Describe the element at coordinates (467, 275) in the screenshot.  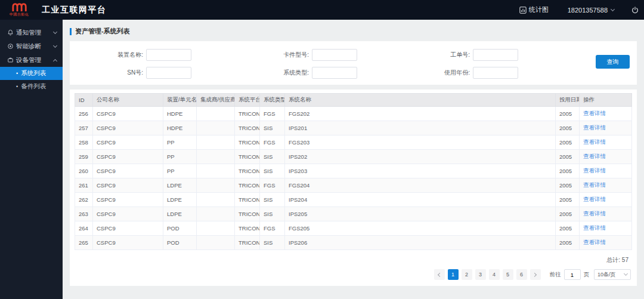
I see `page-button-2: 2` at that location.